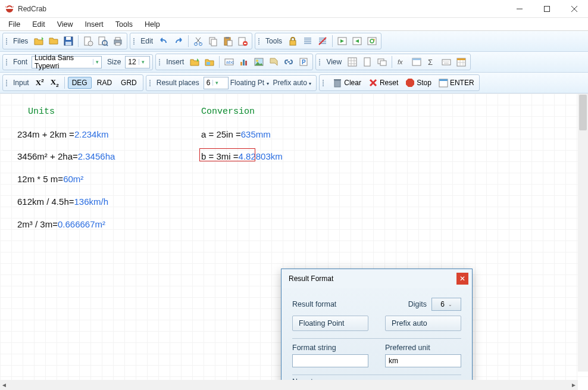 Image resolution: width=588 pixels, height=390 pixels. I want to click on strike-button, so click(323, 41).